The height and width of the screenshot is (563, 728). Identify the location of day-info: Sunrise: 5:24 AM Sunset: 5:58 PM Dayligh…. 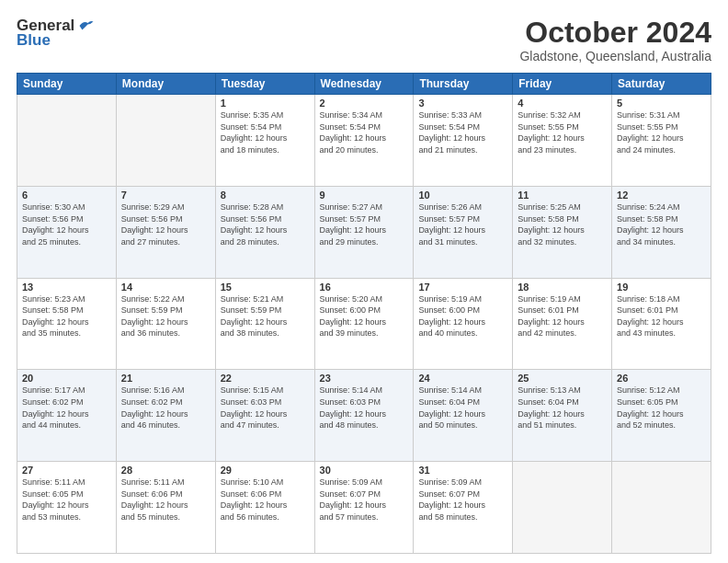
(662, 224).